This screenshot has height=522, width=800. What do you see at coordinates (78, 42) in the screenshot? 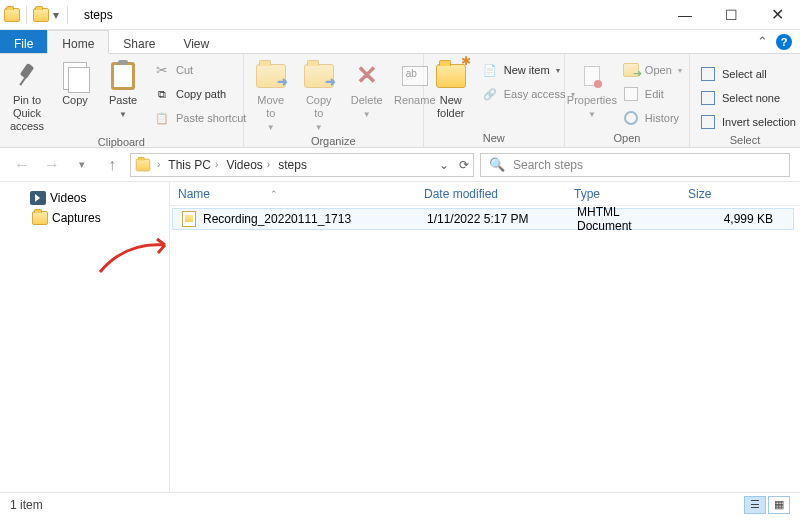
I see `tab-home: Home` at bounding box center [78, 42].